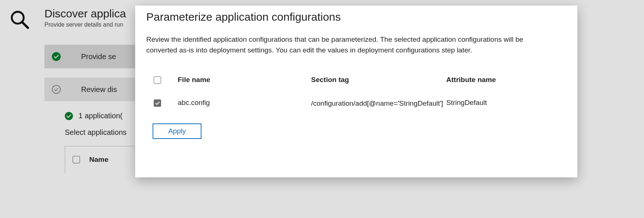 The image size is (644, 218). What do you see at coordinates (244, 103) in the screenshot?
I see `cell-file-name: abc.config` at bounding box center [244, 103].